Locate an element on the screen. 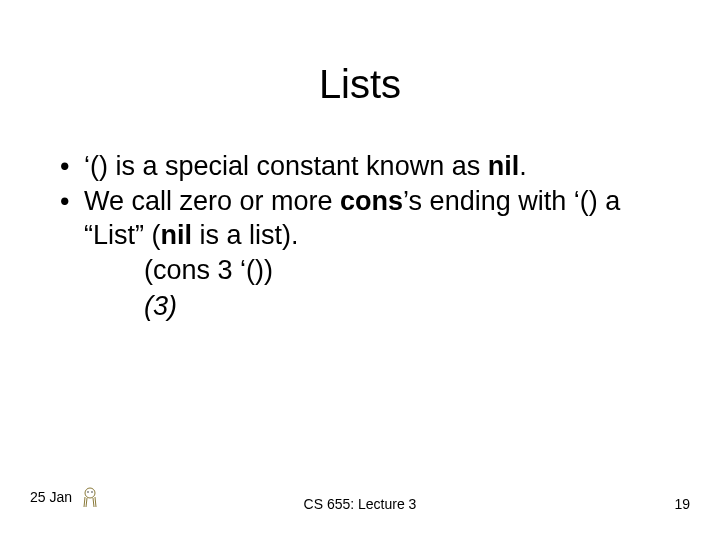 Image resolution: width=720 pixels, height=540 pixels. bullet-1-nil: nil is located at coordinates (504, 166).